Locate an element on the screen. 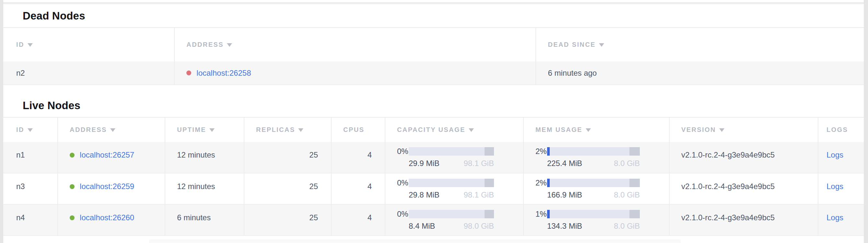 The width and height of the screenshot is (868, 243). node-address-cell: localhost:26260 is located at coordinates (111, 220).